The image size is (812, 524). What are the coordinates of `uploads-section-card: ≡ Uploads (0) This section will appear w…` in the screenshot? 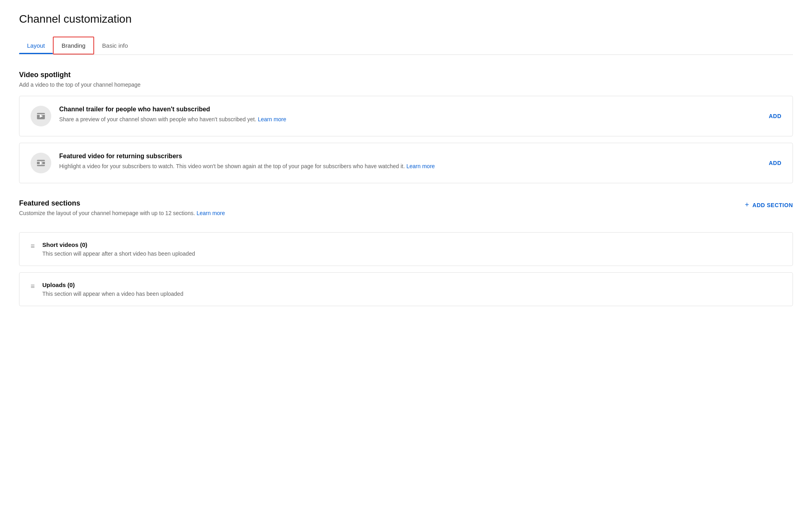 It's located at (406, 289).